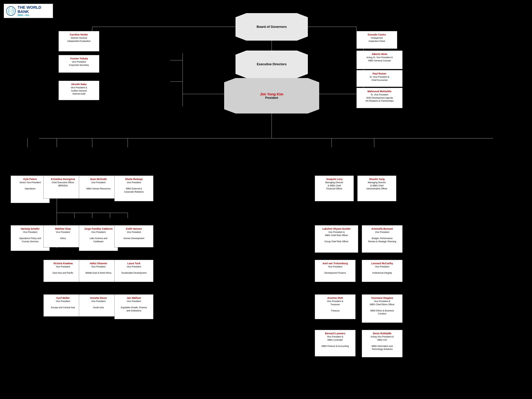  What do you see at coordinates (377, 179) in the screenshot?
I see `shaolin-yang-name: Shaolin Yang` at bounding box center [377, 179].